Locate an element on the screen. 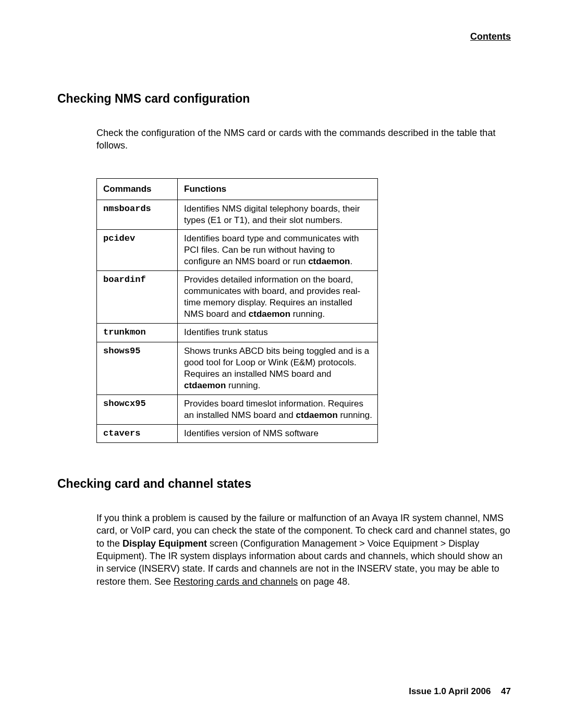 The height and width of the screenshot is (728, 563). func-cell: Identifies version of NMS software is located at coordinates (278, 434).